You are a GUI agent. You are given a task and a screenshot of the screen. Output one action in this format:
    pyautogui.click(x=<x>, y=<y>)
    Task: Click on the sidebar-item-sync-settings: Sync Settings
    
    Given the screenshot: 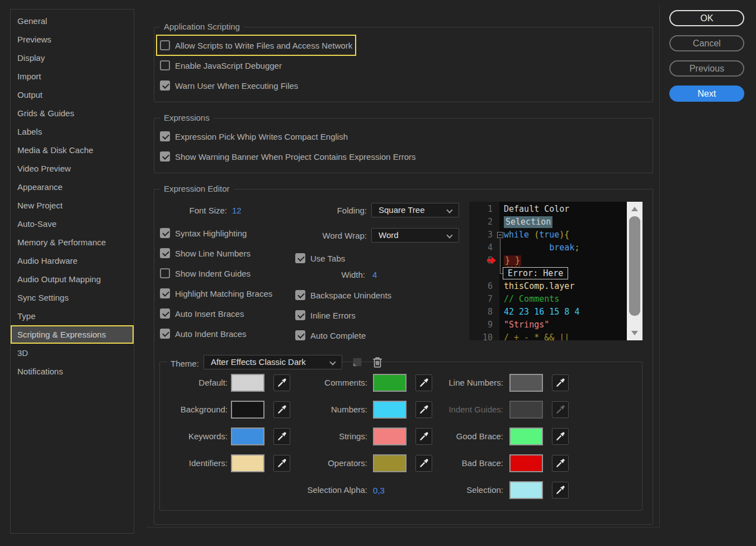 What is the action you would take?
    pyautogui.click(x=72, y=297)
    